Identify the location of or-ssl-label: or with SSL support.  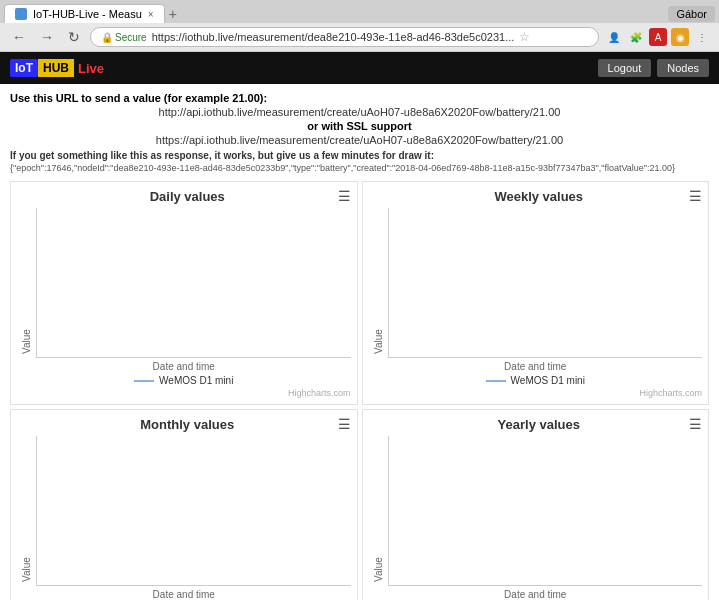
(360, 126).